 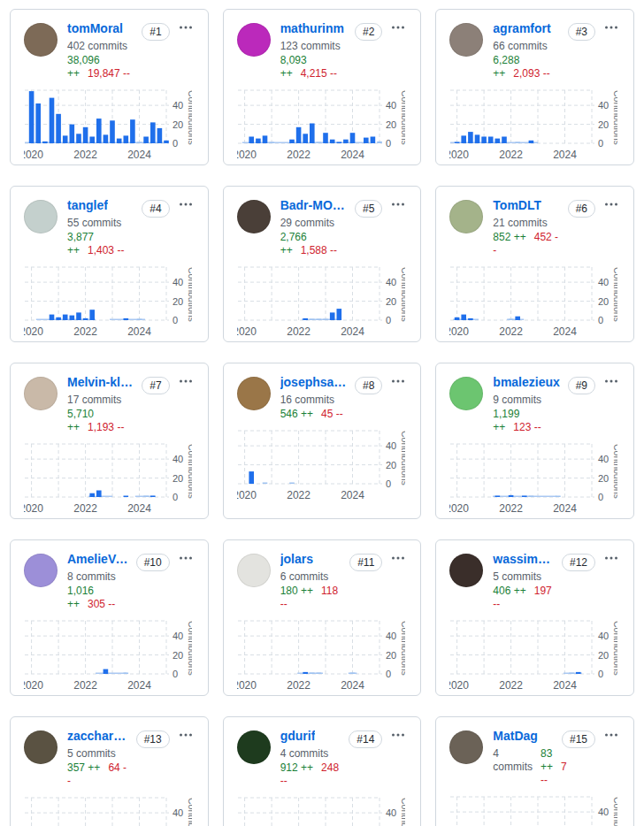 I want to click on contributor-name-link: agramfort, so click(x=522, y=28).